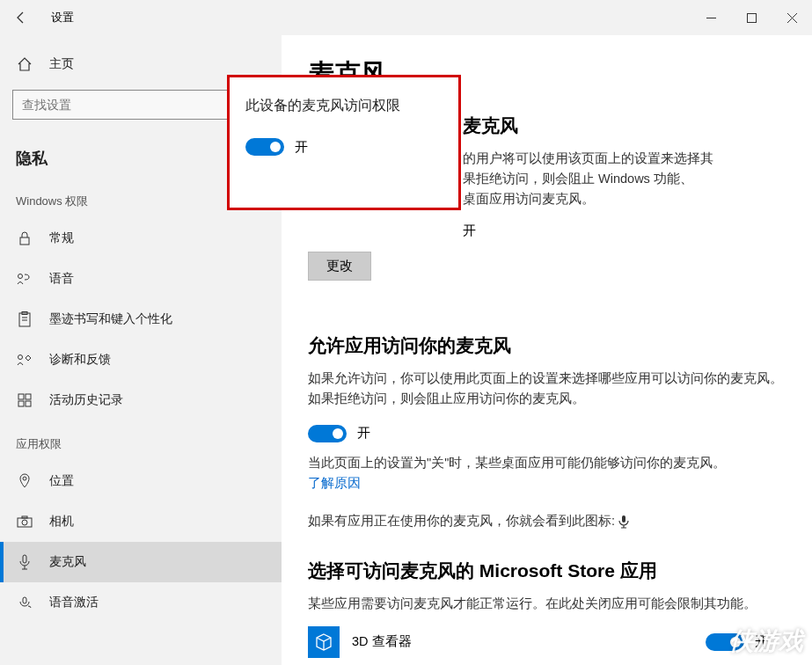 This screenshot has height=665, width=812. What do you see at coordinates (62, 481) in the screenshot?
I see `nav-label: 位置` at bounding box center [62, 481].